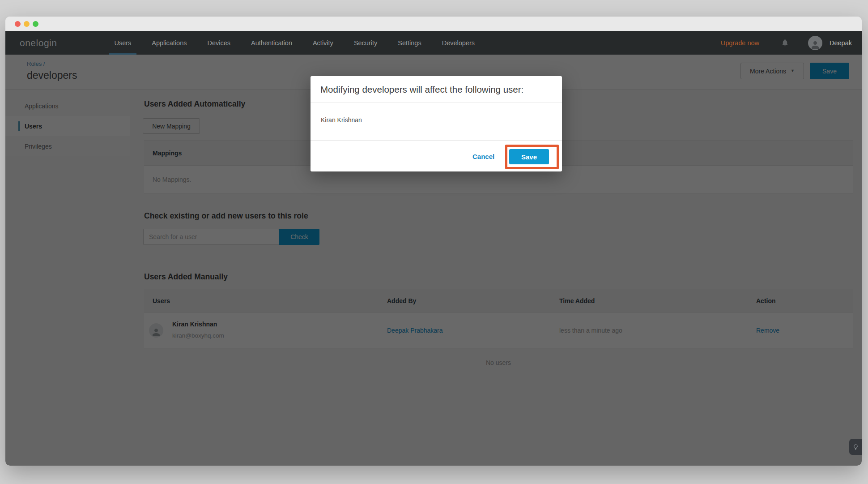  Describe the element at coordinates (855, 447) in the screenshot. I see `help-widget-button` at that location.